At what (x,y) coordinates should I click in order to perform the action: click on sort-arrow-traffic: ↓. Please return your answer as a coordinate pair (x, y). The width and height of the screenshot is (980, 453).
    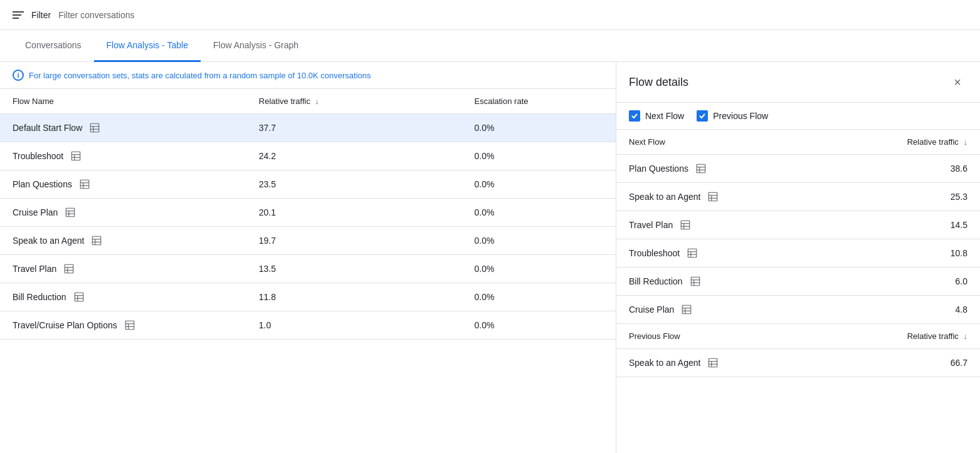
    Looking at the image, I should click on (317, 102).